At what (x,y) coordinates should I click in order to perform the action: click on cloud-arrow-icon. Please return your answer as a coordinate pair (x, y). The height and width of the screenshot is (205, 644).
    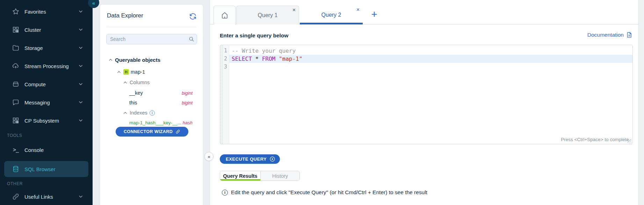
    Looking at the image, I should click on (16, 66).